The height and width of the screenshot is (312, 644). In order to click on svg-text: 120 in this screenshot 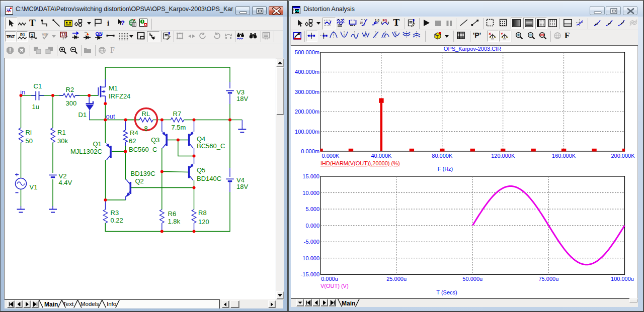, I will do `click(204, 222)`.